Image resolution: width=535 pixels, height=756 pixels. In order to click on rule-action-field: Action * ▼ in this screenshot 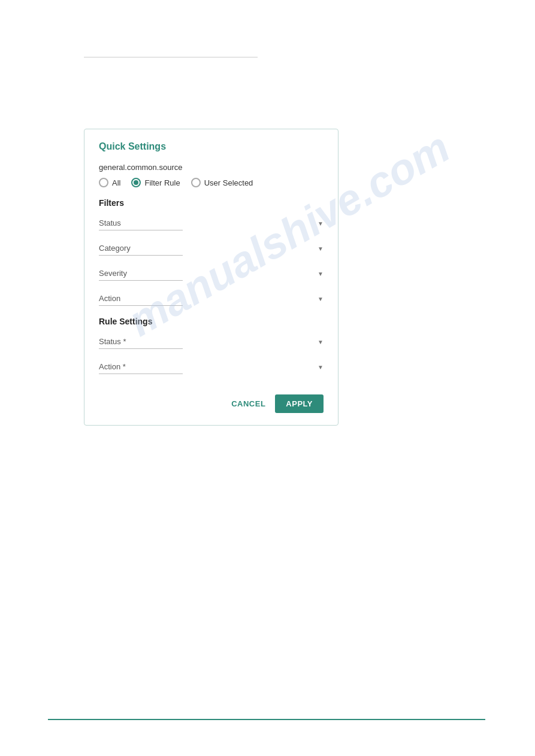, I will do `click(211, 367)`.